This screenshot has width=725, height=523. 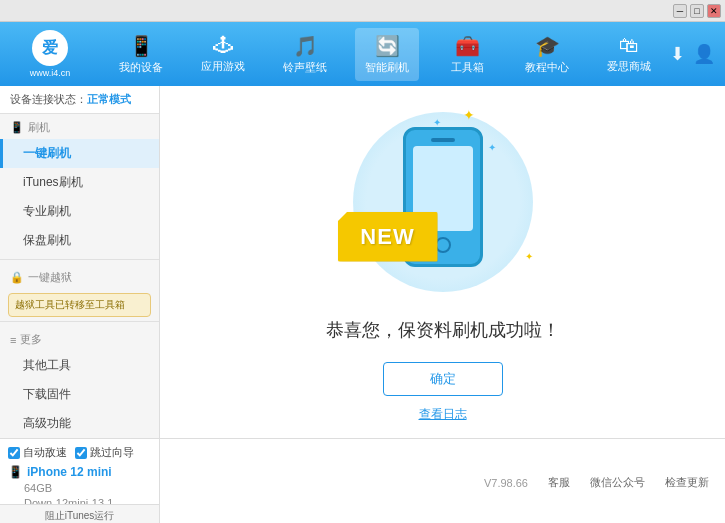 What do you see at coordinates (704, 54) in the screenshot?
I see `user-button: 👤` at bounding box center [704, 54].